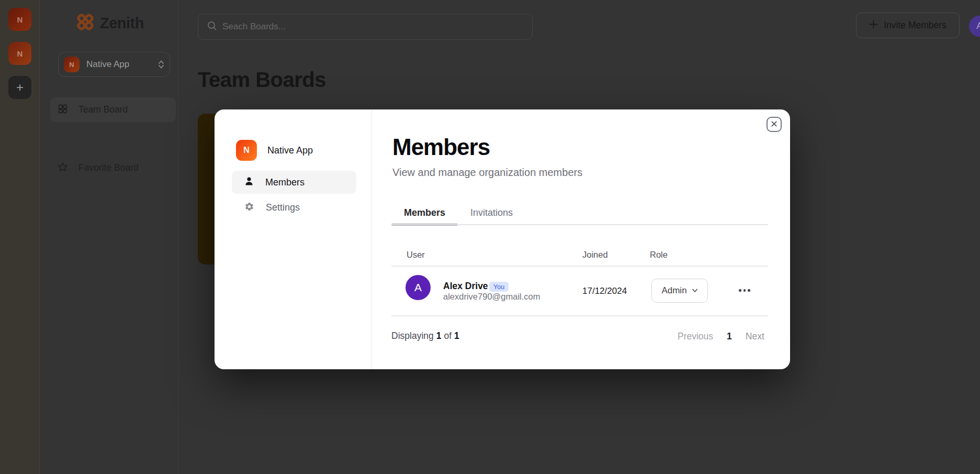 This screenshot has width=980, height=474. I want to click on search-input, so click(373, 27).